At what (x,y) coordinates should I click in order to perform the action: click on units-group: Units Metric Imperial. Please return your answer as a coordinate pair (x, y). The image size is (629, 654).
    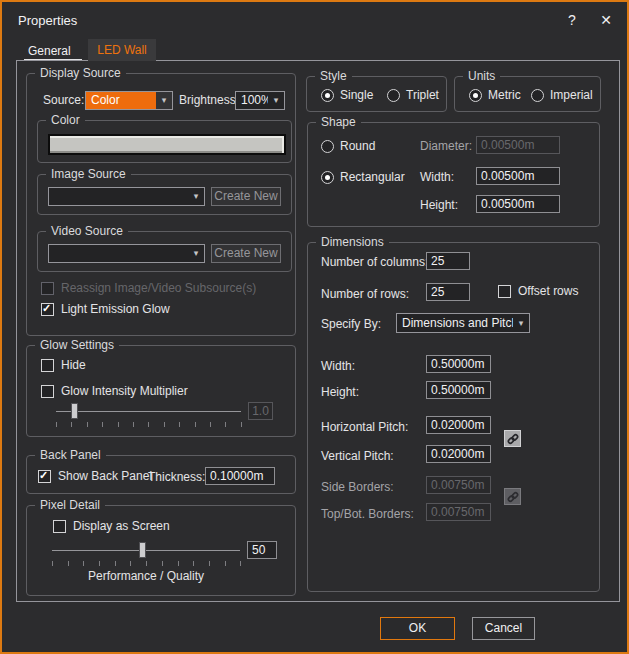
    Looking at the image, I should click on (528, 94).